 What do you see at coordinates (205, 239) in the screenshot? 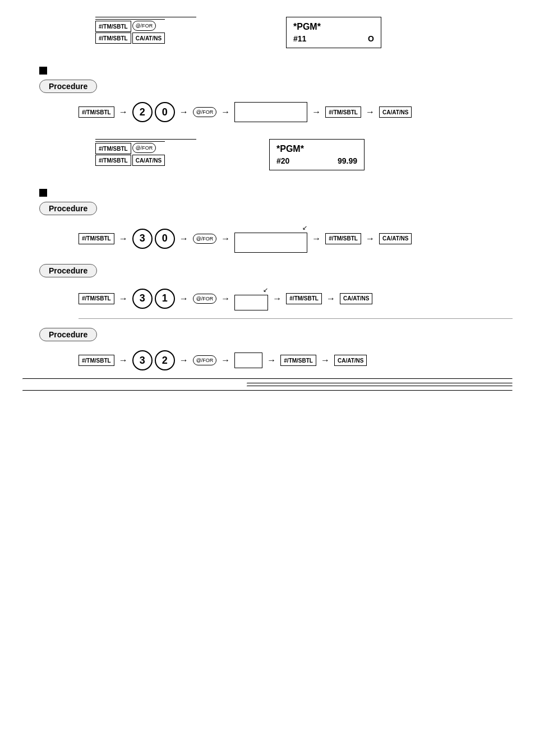
I see `flow2-key-atfor: @/FOR` at bounding box center [205, 239].